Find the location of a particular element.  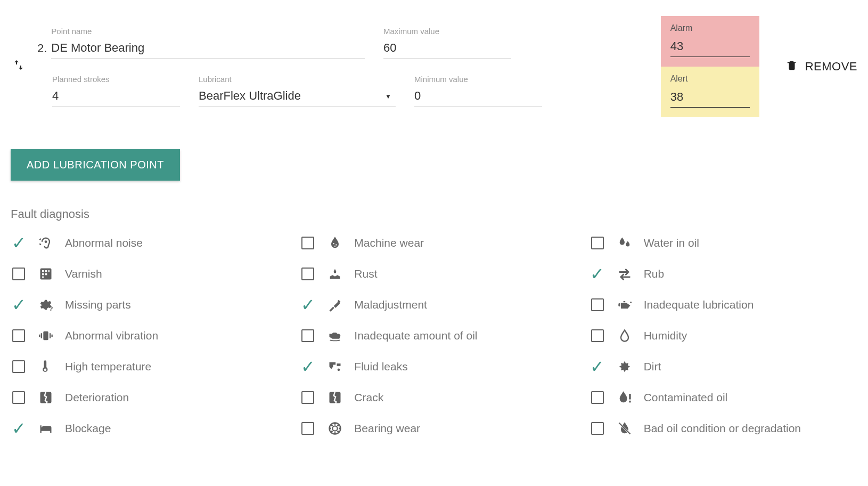

fault-label: Inadequate lubrication is located at coordinates (699, 305).